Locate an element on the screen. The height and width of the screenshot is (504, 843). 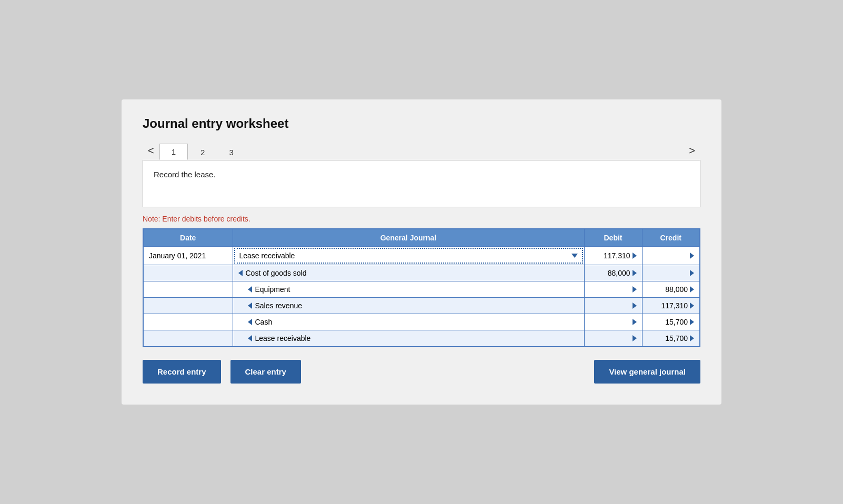
credit-cell-5: 15,700 is located at coordinates (671, 322).